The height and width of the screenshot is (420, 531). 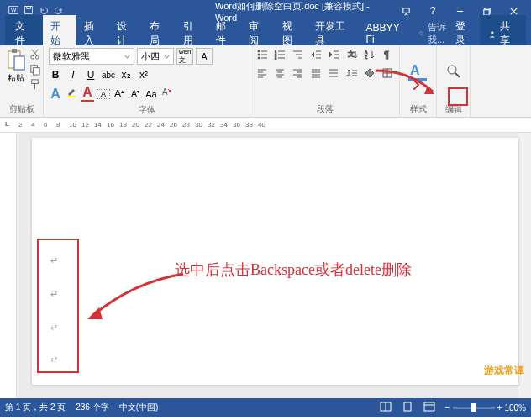 I want to click on status-bar: 第 1 页，共 2 页 236 个字 中文(中国) − + 100%, so click(x=266, y=407).